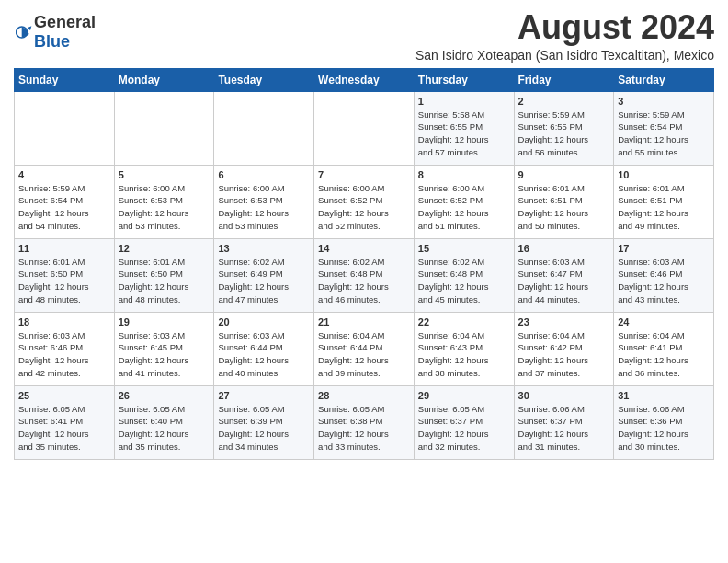 The width and height of the screenshot is (728, 563). I want to click on day-number: 7, so click(364, 175).